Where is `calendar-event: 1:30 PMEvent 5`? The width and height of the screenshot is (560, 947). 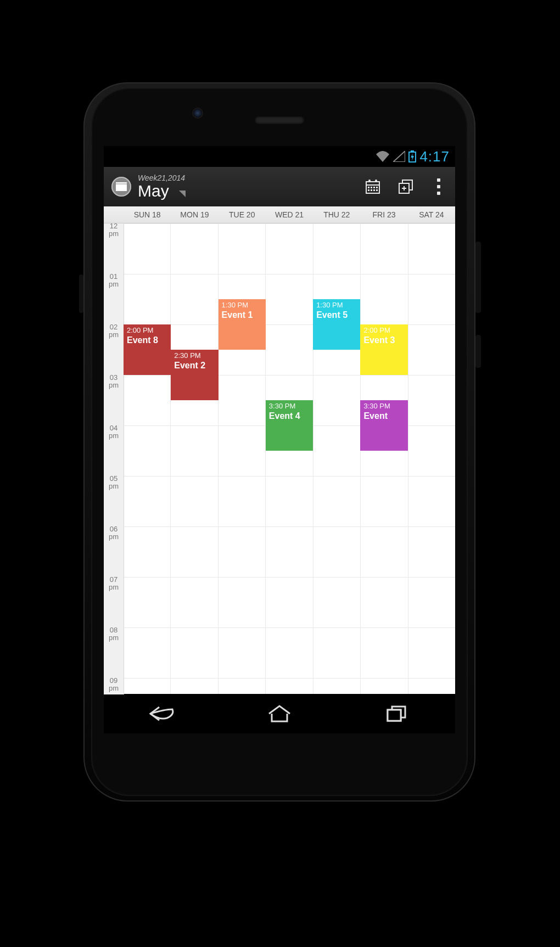
calendar-event: 1:30 PMEvent 5 is located at coordinates (337, 324).